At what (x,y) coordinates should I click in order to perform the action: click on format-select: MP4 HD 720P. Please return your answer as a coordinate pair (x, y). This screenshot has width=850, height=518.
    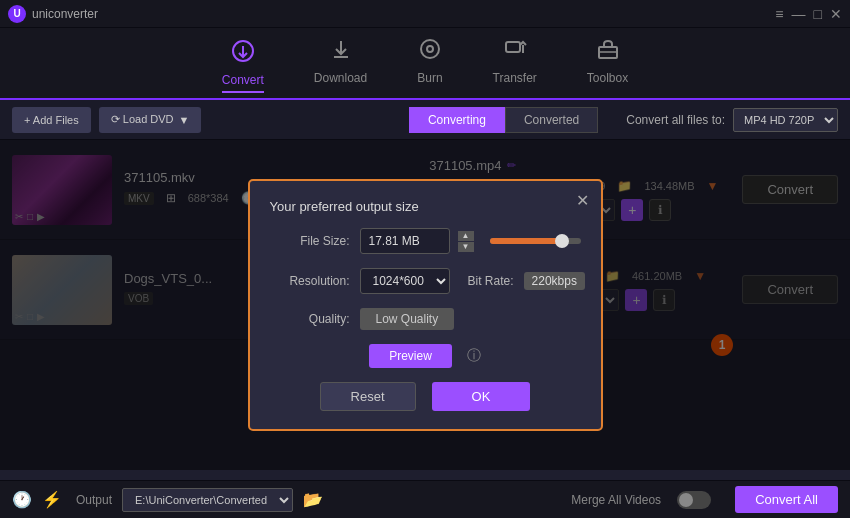
    Looking at the image, I should click on (786, 120).